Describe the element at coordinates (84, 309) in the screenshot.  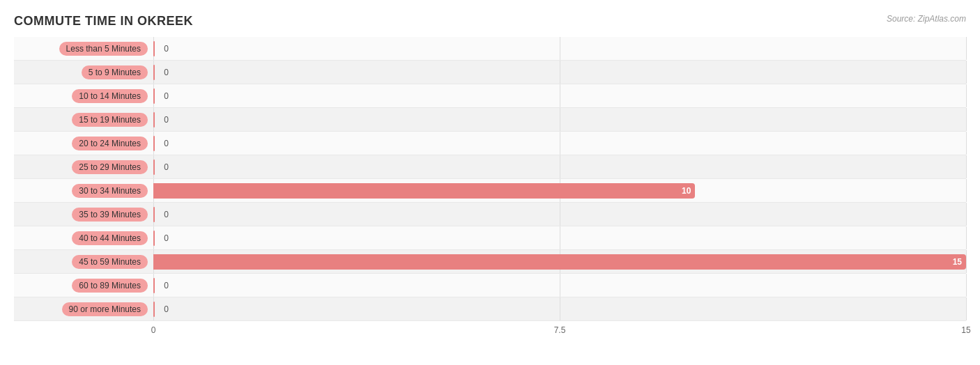
I see `bar-label-container: 90 or more Minutes` at that location.